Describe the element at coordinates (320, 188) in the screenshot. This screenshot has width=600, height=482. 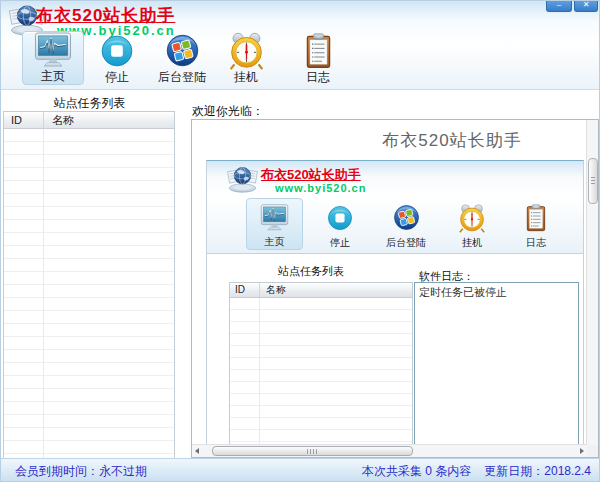
I see `embedded-app-url-text: www.byi520.cn` at that location.